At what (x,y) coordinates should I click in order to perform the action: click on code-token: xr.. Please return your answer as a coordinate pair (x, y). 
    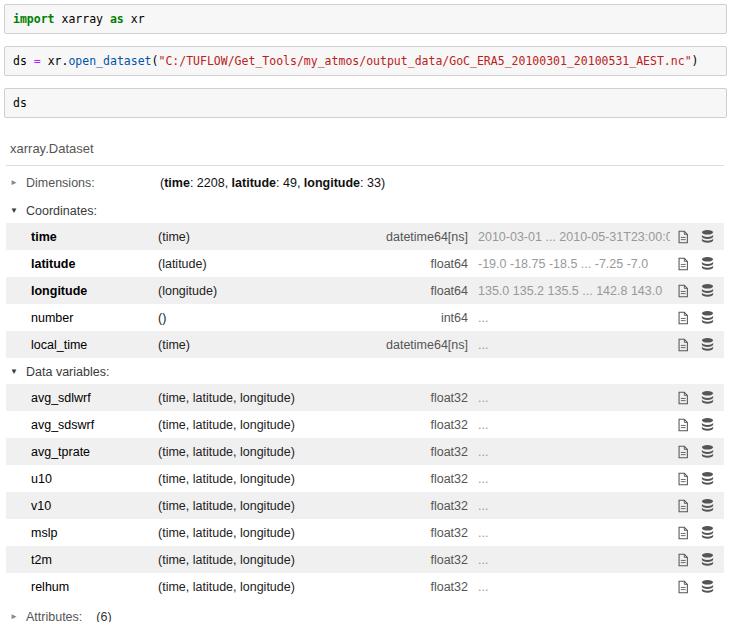
    Looking at the image, I should click on (55, 61).